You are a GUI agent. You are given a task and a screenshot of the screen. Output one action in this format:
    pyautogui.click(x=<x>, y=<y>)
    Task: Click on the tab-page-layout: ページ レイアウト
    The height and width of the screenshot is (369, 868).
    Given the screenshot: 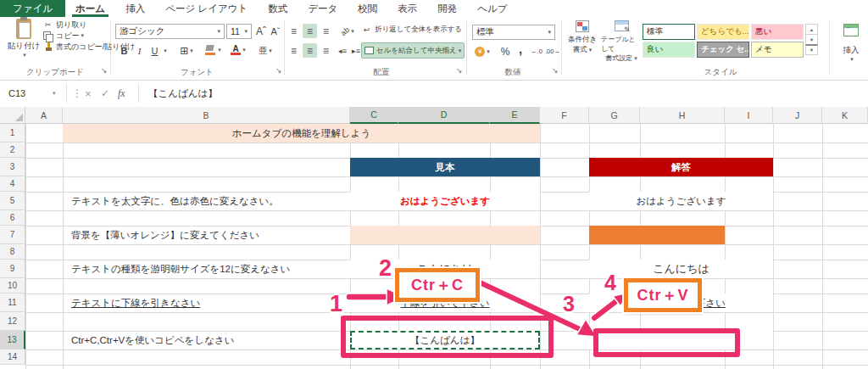 What is the action you would take?
    pyautogui.click(x=207, y=8)
    